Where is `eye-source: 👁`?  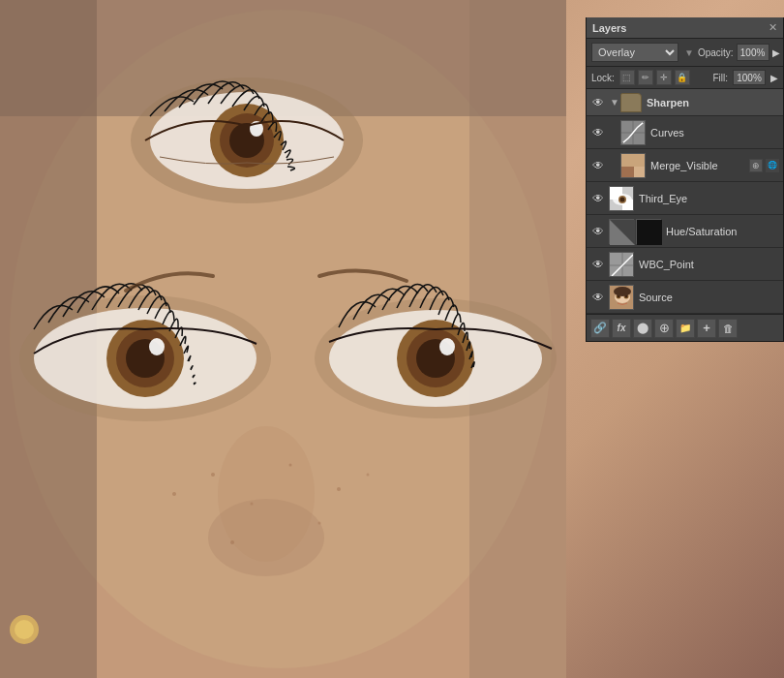
eye-source: 👁 is located at coordinates (598, 297).